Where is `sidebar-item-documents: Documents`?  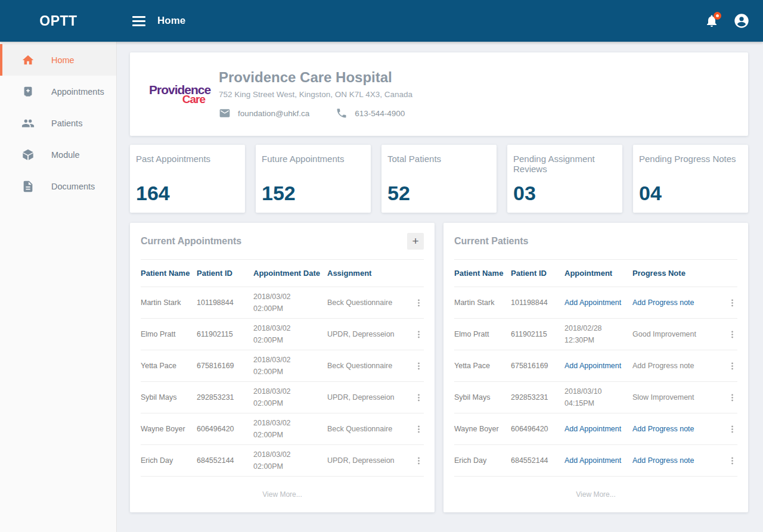
sidebar-item-documents: Documents is located at coordinates (58, 186).